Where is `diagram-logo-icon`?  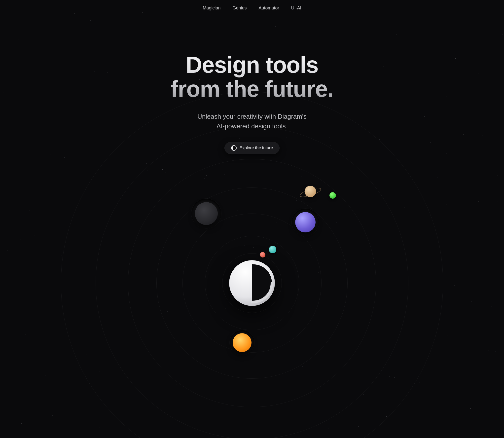 diagram-logo-icon is located at coordinates (252, 283).